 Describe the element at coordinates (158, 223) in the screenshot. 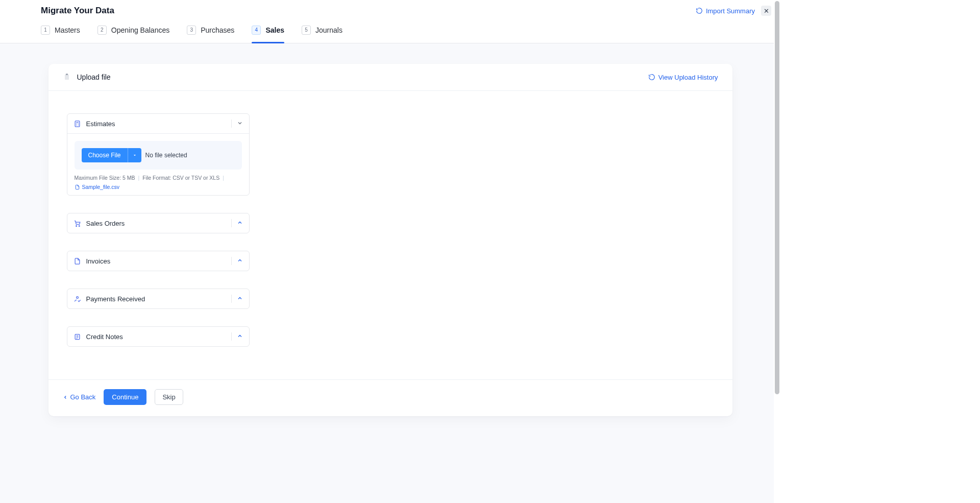

I see `section-header: Sales Orders` at that location.